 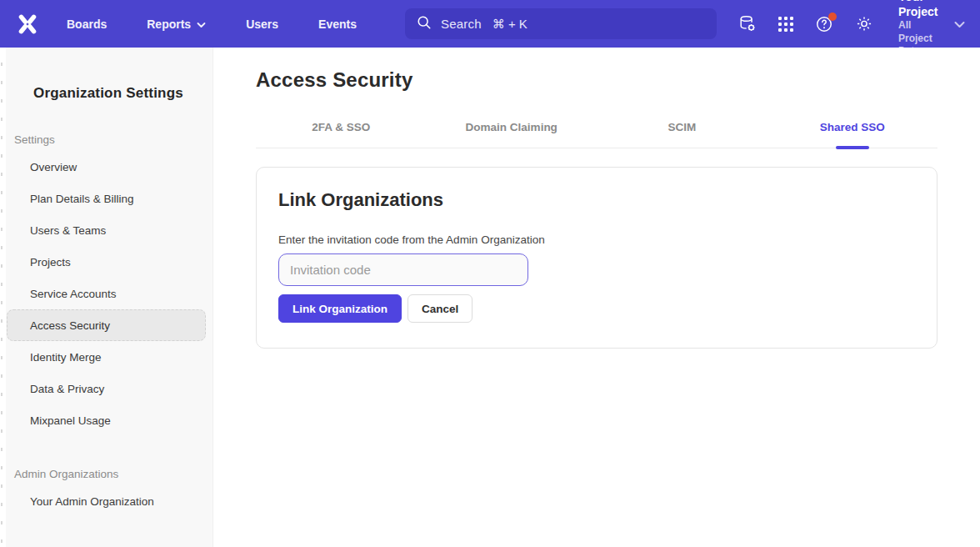 What do you see at coordinates (920, 10) in the screenshot?
I see `project-name: Your Project` at bounding box center [920, 10].